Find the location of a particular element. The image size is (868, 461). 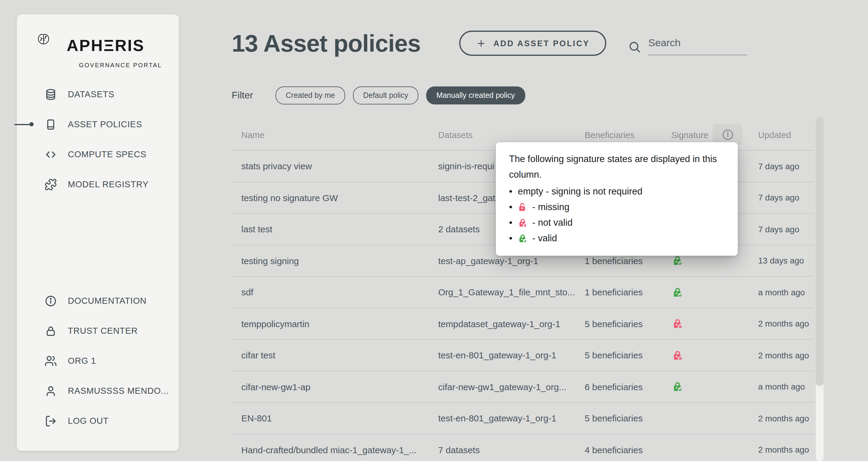

cell-name: Hand-crafted/bundled miac-1_gateway-1_..… is located at coordinates (335, 450).